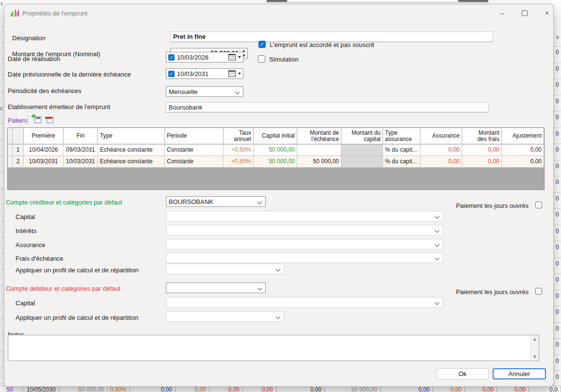 Image resolution: width=561 pixels, height=392 pixels. Describe the element at coordinates (305, 216) in the screenshot. I see `creditor-capital-combobox` at that location.